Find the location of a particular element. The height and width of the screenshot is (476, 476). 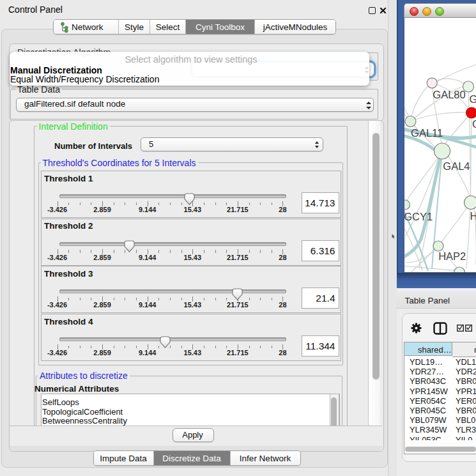

svg-text: GCY1 is located at coordinates (418, 217).